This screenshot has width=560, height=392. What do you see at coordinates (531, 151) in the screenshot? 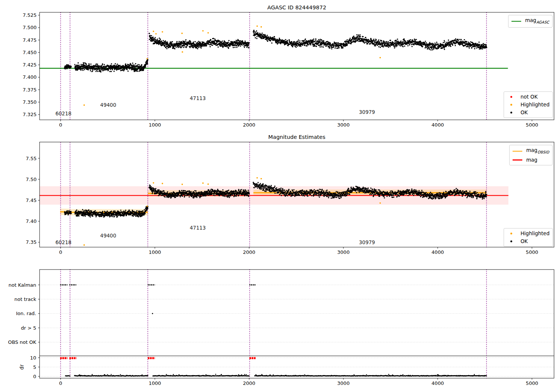
I see `legend-item: magOBSID` at bounding box center [531, 151].